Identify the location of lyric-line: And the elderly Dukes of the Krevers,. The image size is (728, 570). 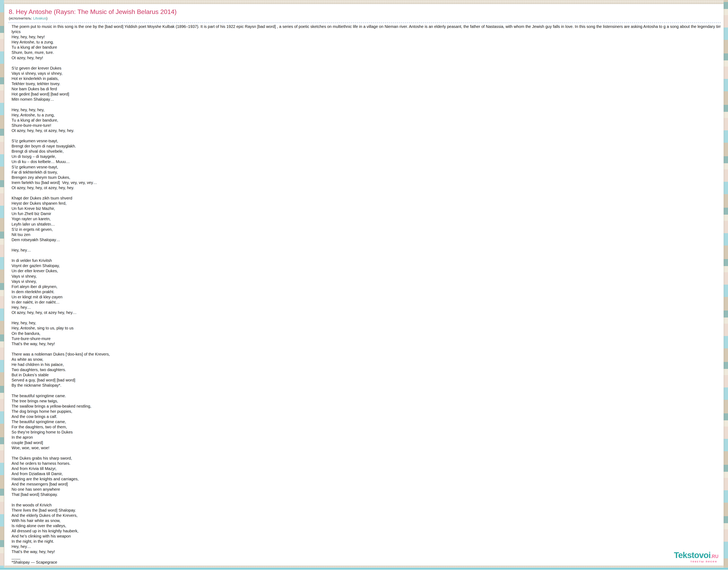
(366, 515).